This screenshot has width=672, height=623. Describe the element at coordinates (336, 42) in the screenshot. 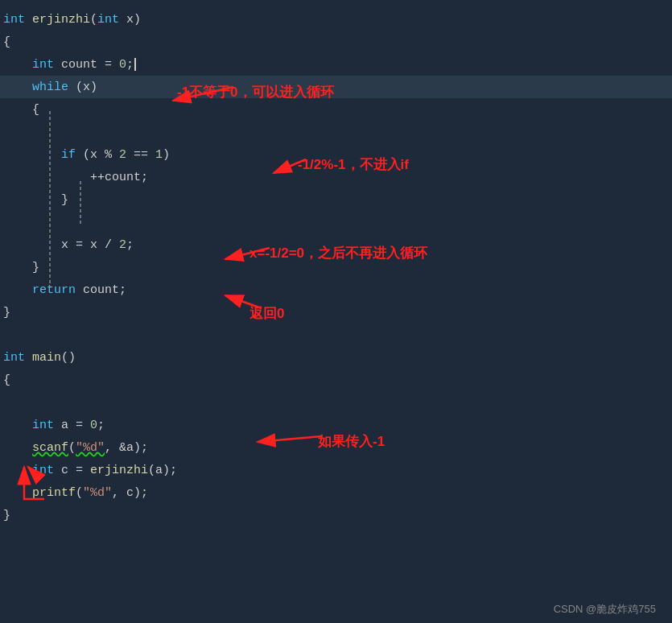

I see `code-line-1: {` at that location.